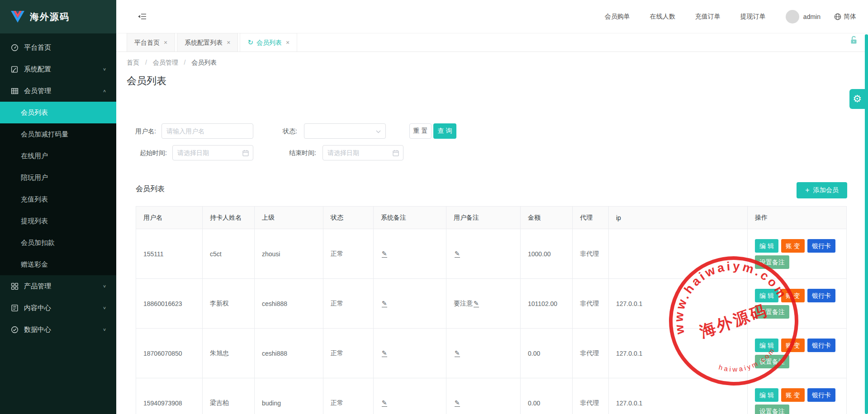  What do you see at coordinates (58, 156) in the screenshot?
I see `sidebar-item-online-users: 在线用户` at bounding box center [58, 156].